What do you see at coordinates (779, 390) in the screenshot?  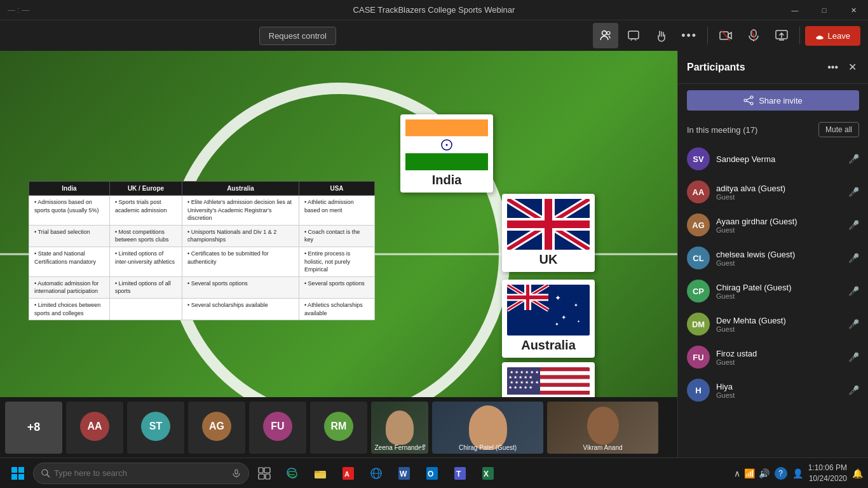 I see `participant-info: Hiya Guest` at bounding box center [779, 390].